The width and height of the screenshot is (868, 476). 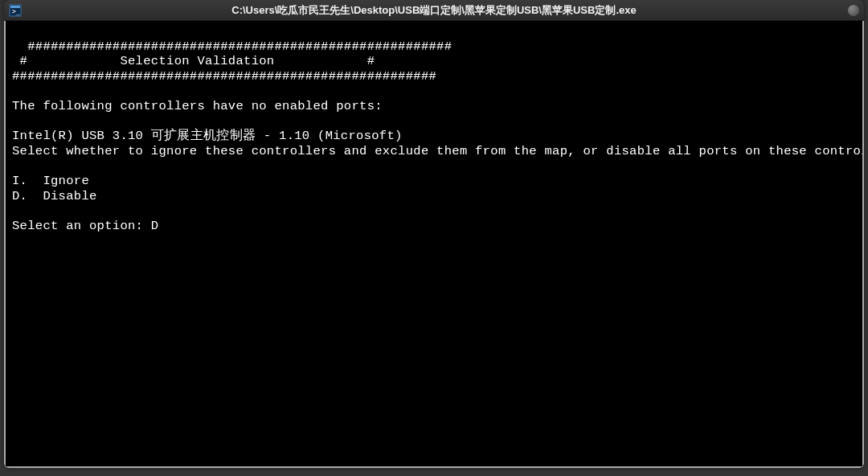 I want to click on controller-name: Intel(R) USB 3.10 可扩展主机控制器 - 1.10 (Micro…, so click(x=207, y=136).